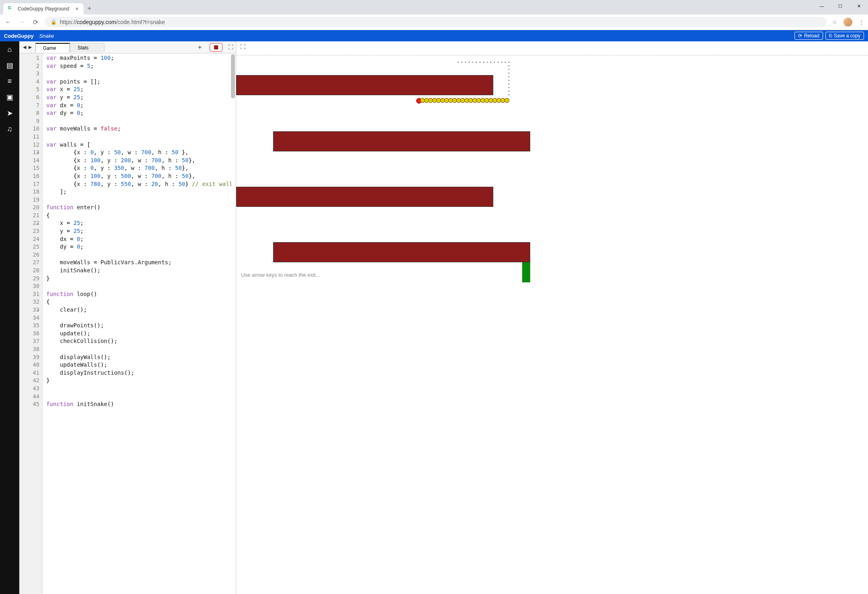  What do you see at coordinates (436, 22) in the screenshot?
I see `address-bar: 🔒 https://codeguppy.com/code.html?t=snak…` at bounding box center [436, 22].